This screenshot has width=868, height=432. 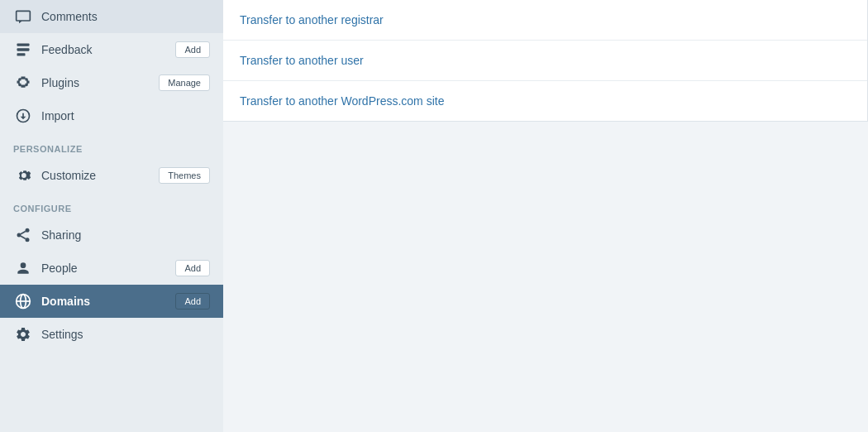 I want to click on sharing-icon, so click(x=23, y=235).